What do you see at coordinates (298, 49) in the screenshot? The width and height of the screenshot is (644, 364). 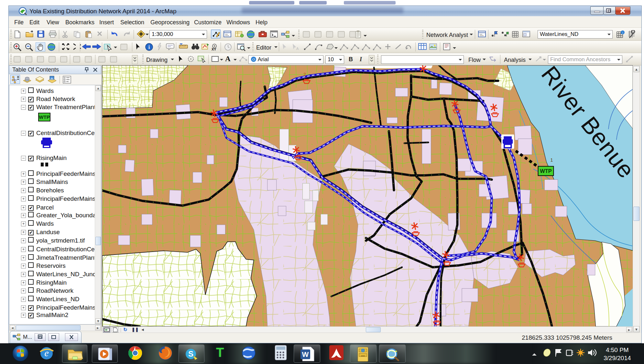 I see `svg-text: A` at bounding box center [298, 49].